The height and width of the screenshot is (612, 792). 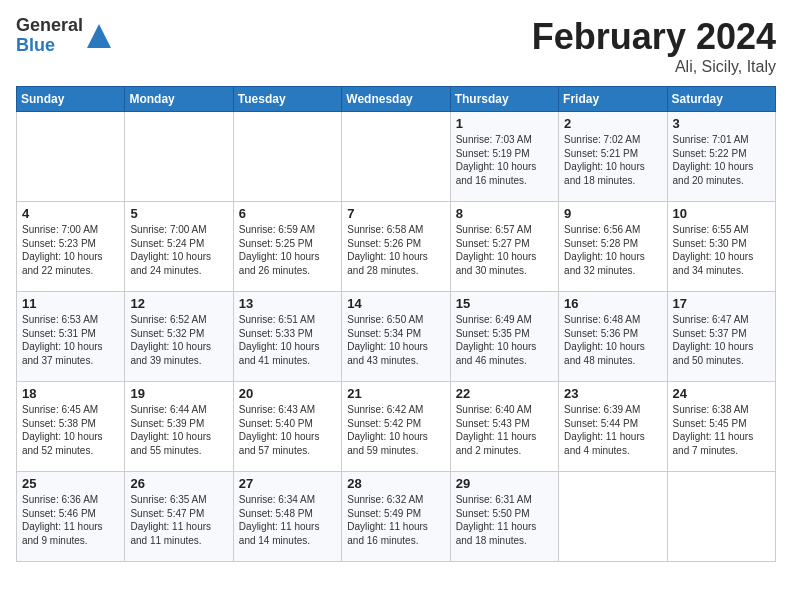 What do you see at coordinates (70, 214) in the screenshot?
I see `day-number: 4` at bounding box center [70, 214].